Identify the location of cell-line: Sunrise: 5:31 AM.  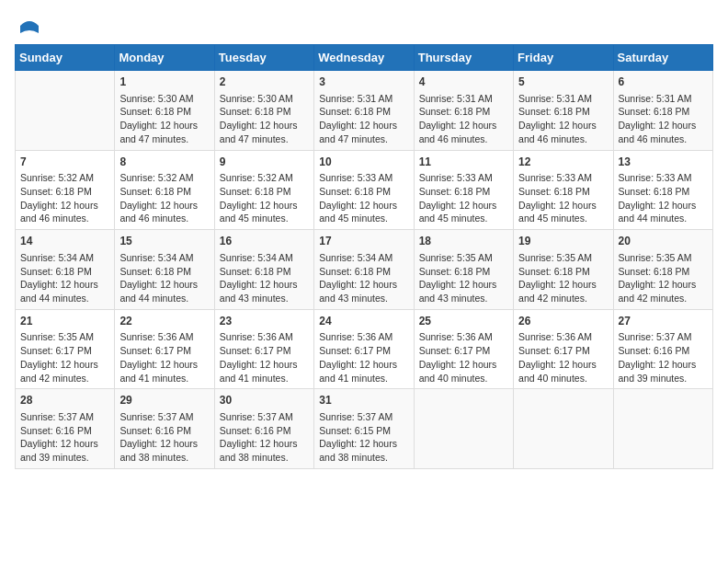
(664, 99).